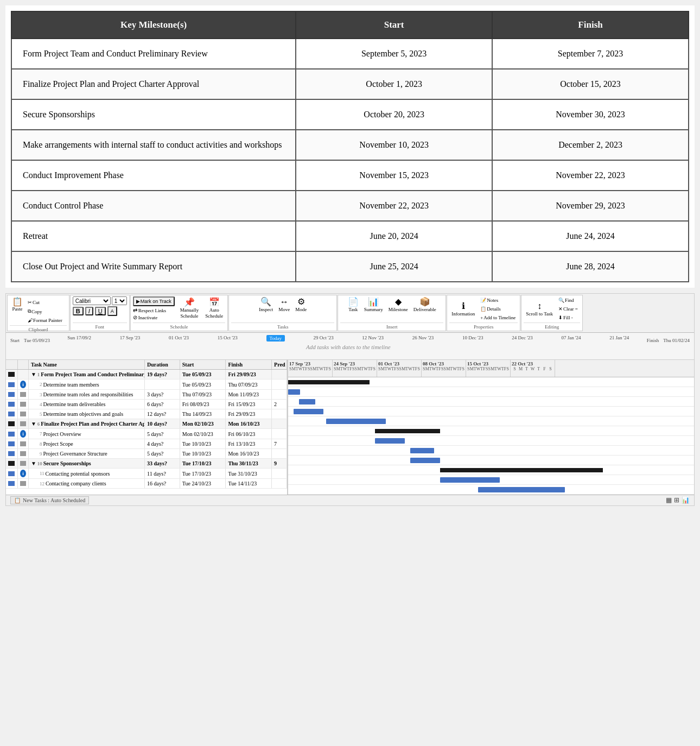 This screenshot has height=746, width=700. I want to click on finish-cell: June 24, 2024, so click(590, 236).